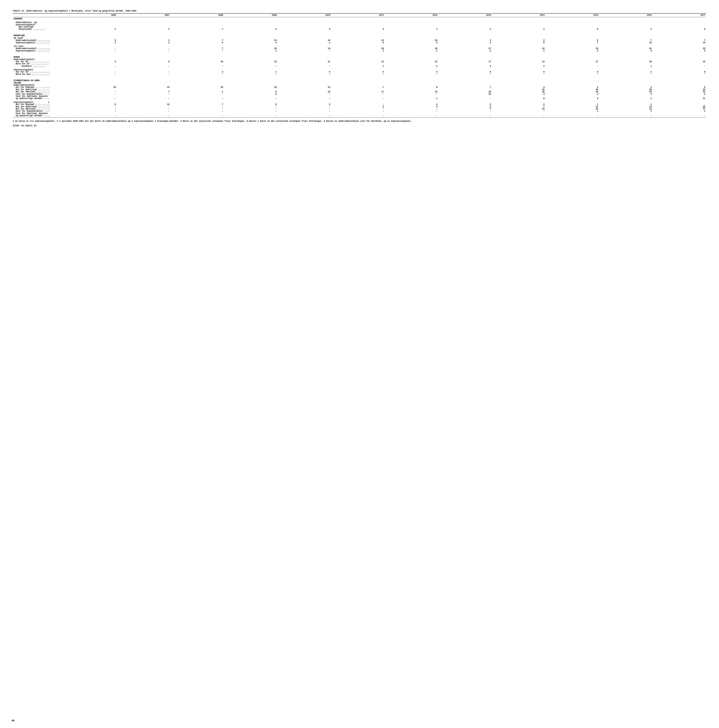  What do you see at coordinates (38, 35) in the screenshot?
I see `nederland-header: NEDERLAND` at bounding box center [38, 35].